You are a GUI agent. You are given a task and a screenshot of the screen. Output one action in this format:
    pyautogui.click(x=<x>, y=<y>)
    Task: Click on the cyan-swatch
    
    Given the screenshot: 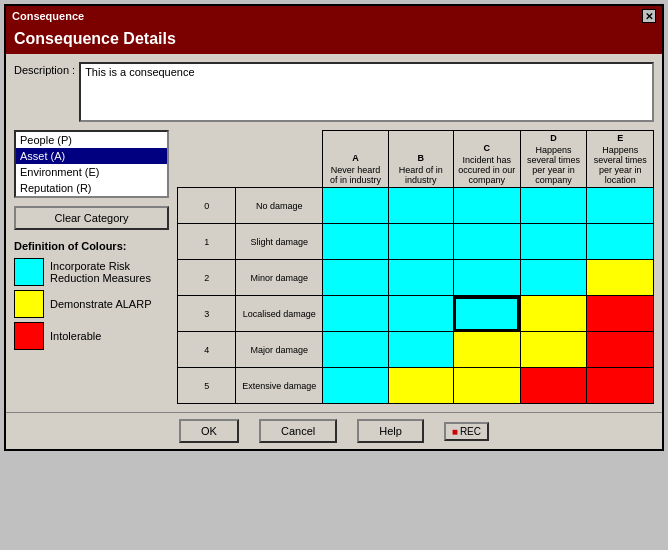 What is the action you would take?
    pyautogui.click(x=29, y=272)
    